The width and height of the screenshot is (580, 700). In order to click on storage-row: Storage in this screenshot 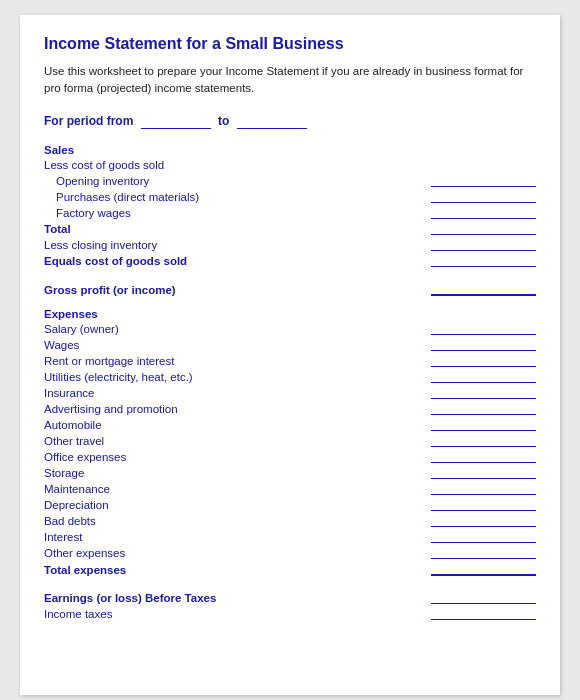, I will do `click(290, 473)`.